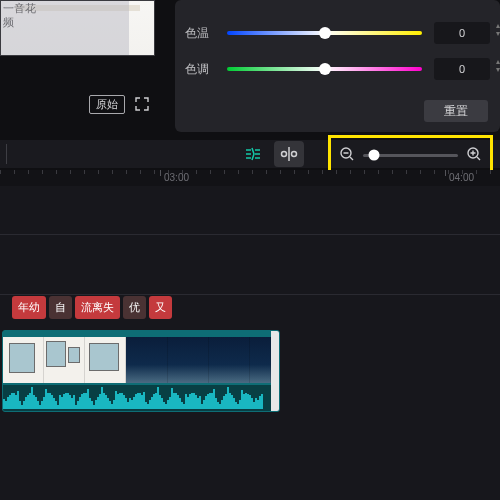 This screenshot has height=500, width=500. I want to click on clip-thumbnails, so click(137, 360).